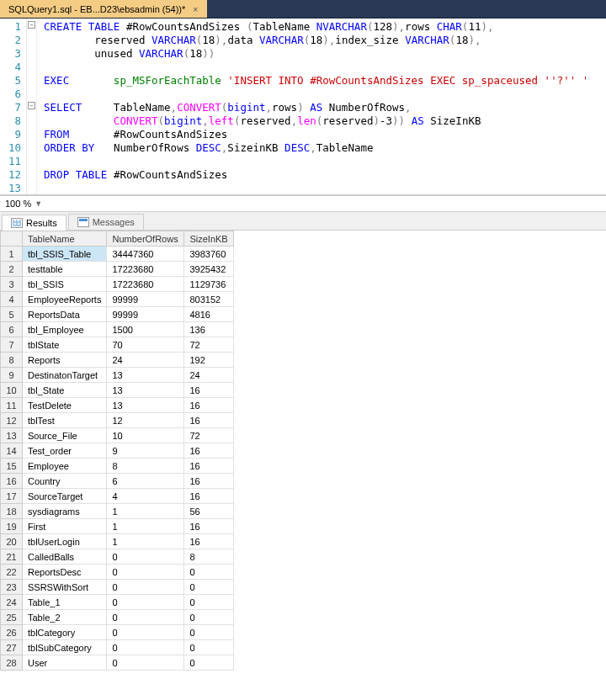 Image resolution: width=606 pixels, height=700 pixels. Describe the element at coordinates (12, 527) in the screenshot. I see `row-number: 19` at that location.